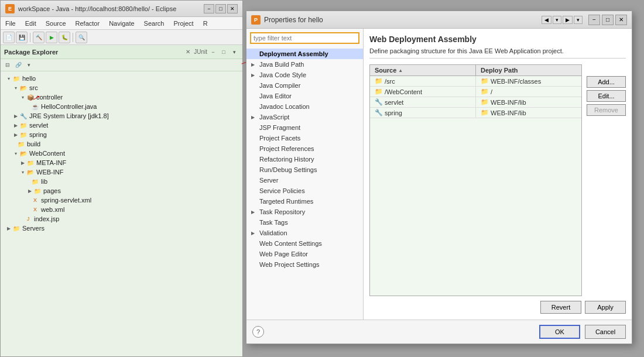  What do you see at coordinates (258, 332) in the screenshot?
I see `help-button: ?` at bounding box center [258, 332].